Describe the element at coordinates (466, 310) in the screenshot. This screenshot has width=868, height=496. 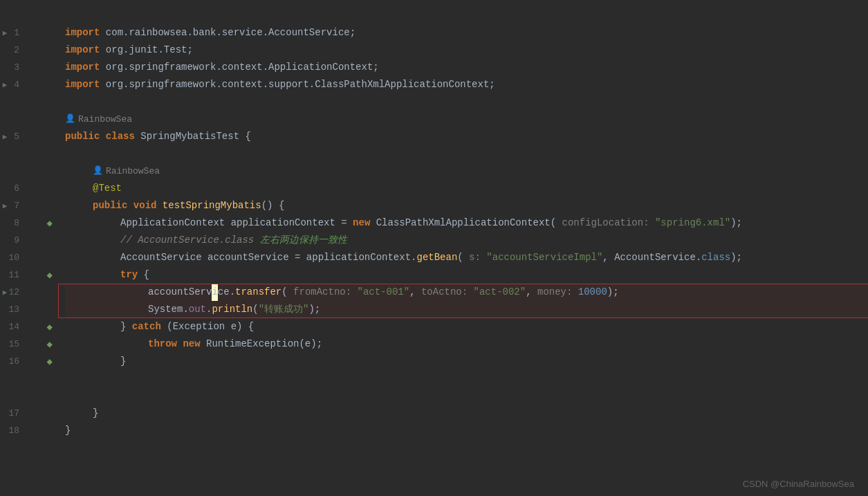
I see `code-line-println: System. out . println ( "转账成功" );` at that location.